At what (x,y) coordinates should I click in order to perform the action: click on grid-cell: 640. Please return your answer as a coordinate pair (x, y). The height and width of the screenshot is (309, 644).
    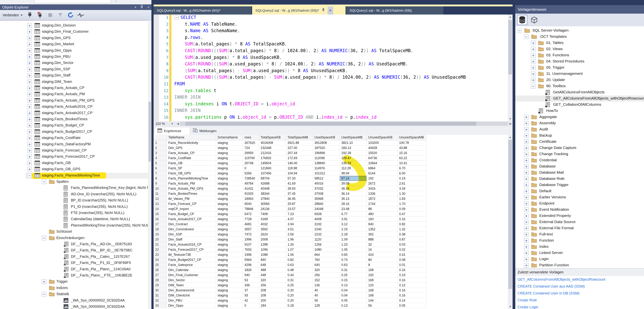
    Looking at the image, I should click on (326, 265).